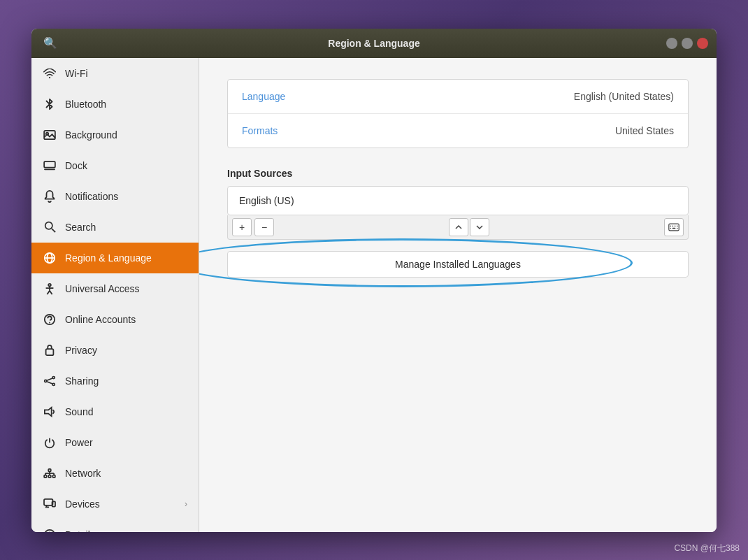 The height and width of the screenshot is (560, 748). I want to click on manage-languages-wrapper: Manage Installed Languages, so click(458, 264).